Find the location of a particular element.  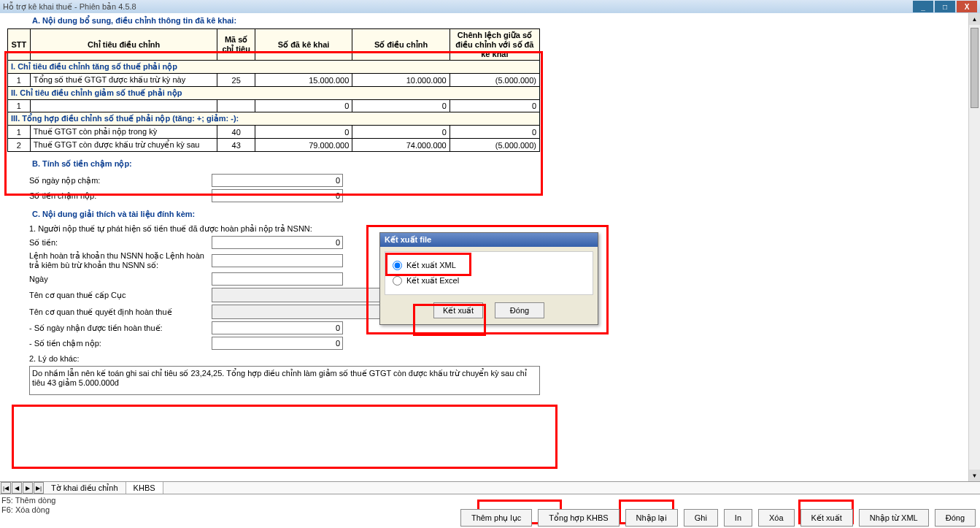

col-diff: Chênh lệch giữa số điều chỉnh với số đã … is located at coordinates (495, 45).